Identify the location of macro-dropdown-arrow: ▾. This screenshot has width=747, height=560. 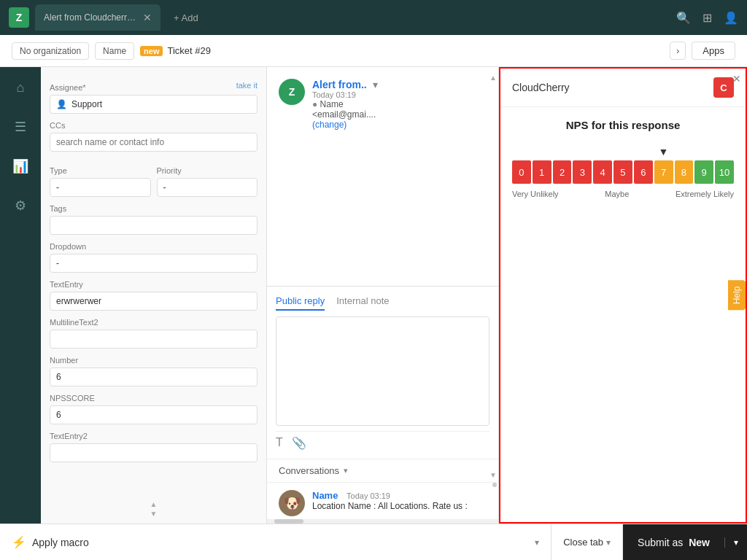
(537, 542).